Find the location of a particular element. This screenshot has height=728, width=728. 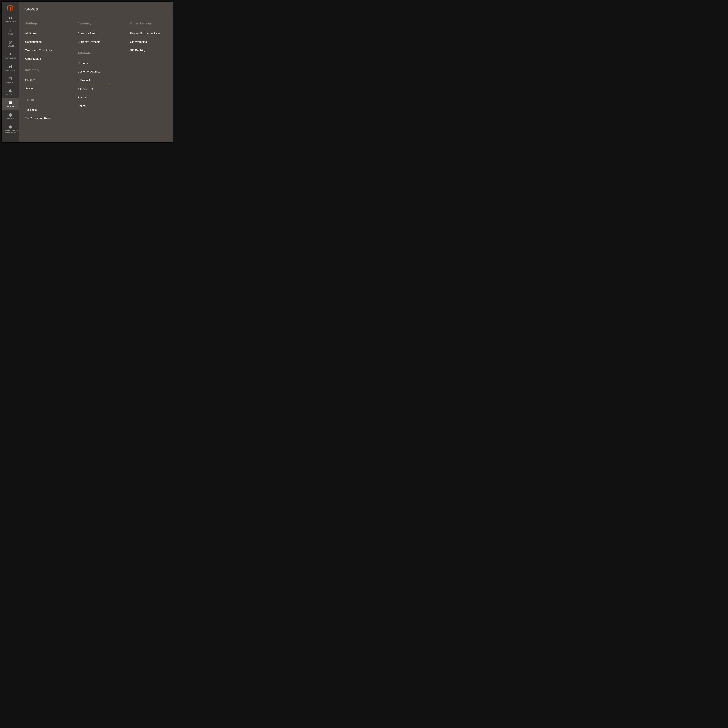

sidebar-item-sales: SALES is located at coordinates (11, 32).